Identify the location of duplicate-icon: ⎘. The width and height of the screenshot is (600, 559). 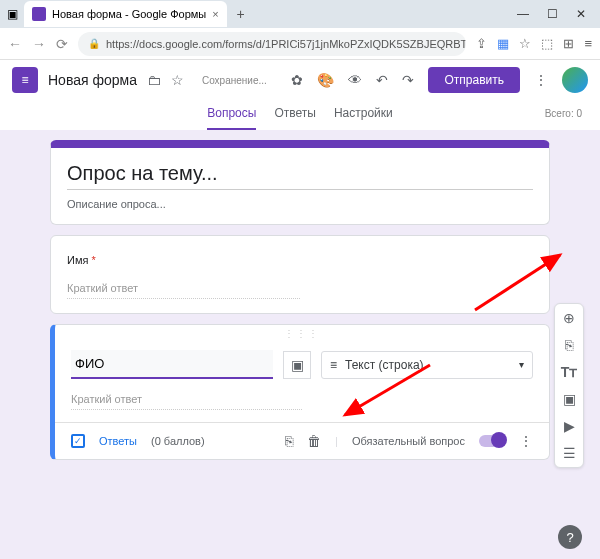
(289, 441).